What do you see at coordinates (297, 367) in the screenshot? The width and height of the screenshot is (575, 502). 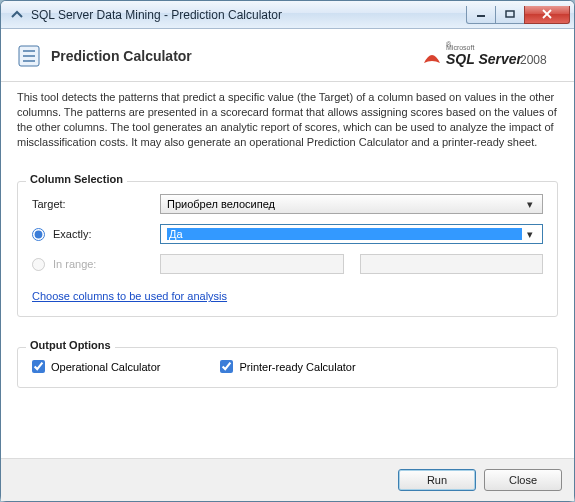 I see `printer-ready-label: Printer-ready Calculator` at bounding box center [297, 367].